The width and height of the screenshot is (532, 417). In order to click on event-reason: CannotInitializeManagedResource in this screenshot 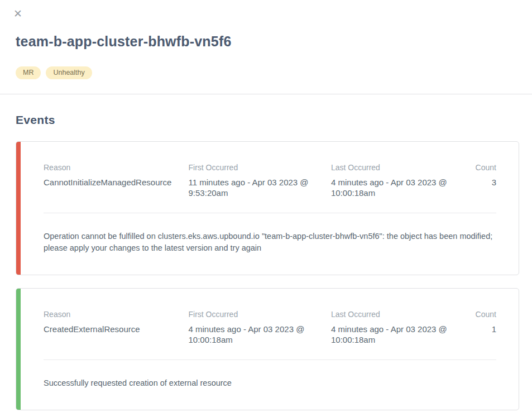, I will do `click(116, 188)`.